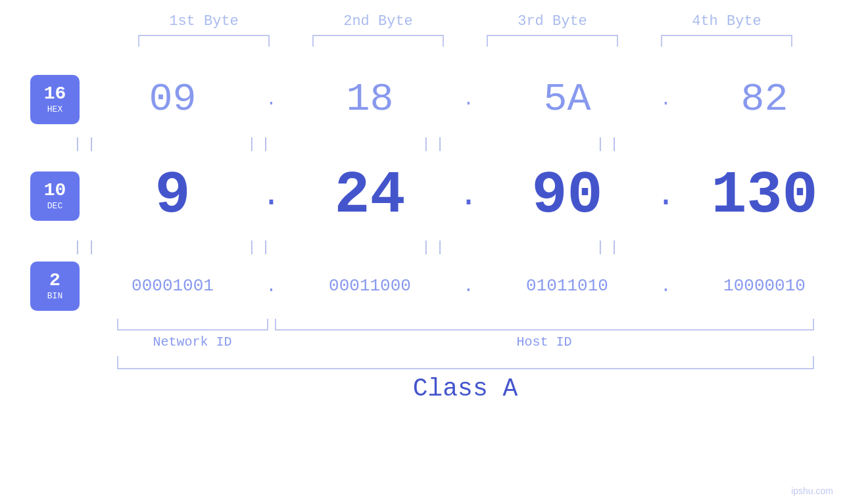 The height and width of the screenshot is (504, 845). I want to click on byte-headers: 1st Byte 2nd Byte 3rd Byte 4th Byte, so click(466, 21).